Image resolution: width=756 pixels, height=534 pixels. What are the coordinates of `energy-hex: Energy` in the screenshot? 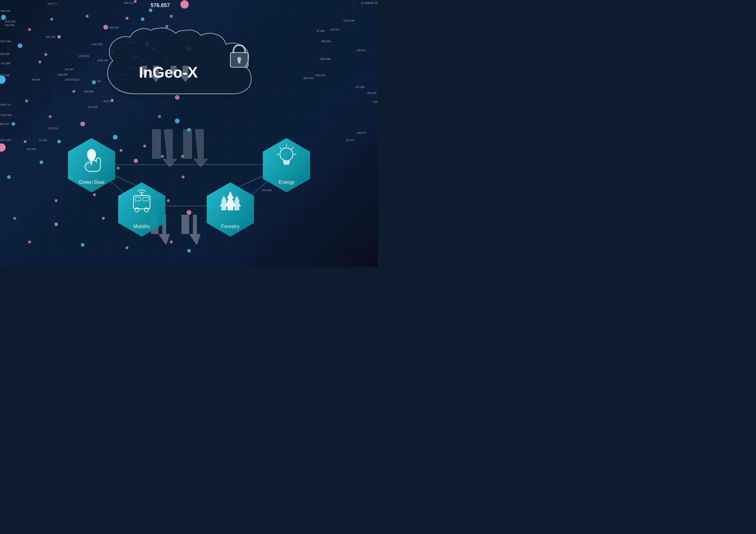 It's located at (286, 165).